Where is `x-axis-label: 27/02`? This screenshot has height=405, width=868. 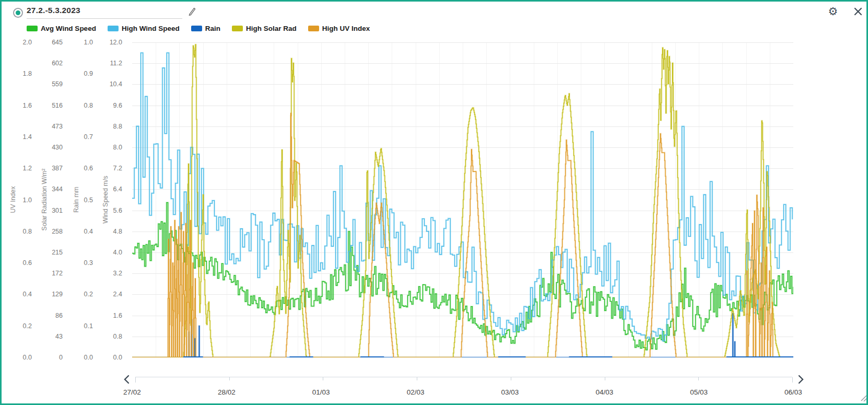 x-axis-label: 27/02 is located at coordinates (132, 392).